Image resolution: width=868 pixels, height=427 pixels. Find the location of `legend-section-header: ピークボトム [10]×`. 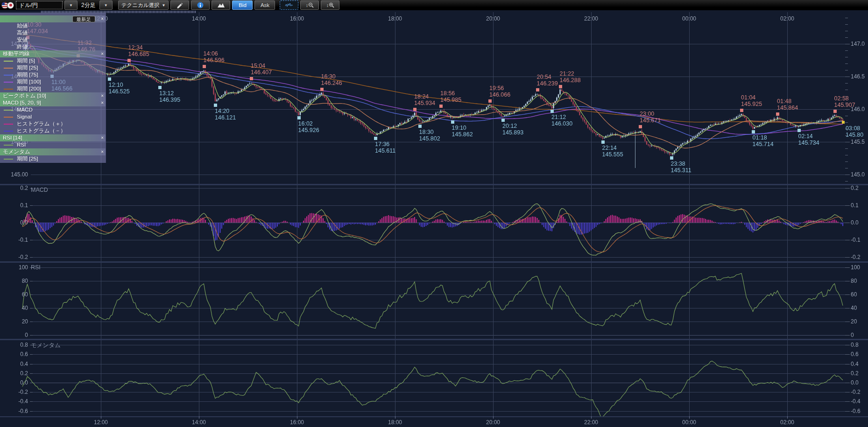

legend-section-header: ピークボトム [10]× is located at coordinates (53, 96).